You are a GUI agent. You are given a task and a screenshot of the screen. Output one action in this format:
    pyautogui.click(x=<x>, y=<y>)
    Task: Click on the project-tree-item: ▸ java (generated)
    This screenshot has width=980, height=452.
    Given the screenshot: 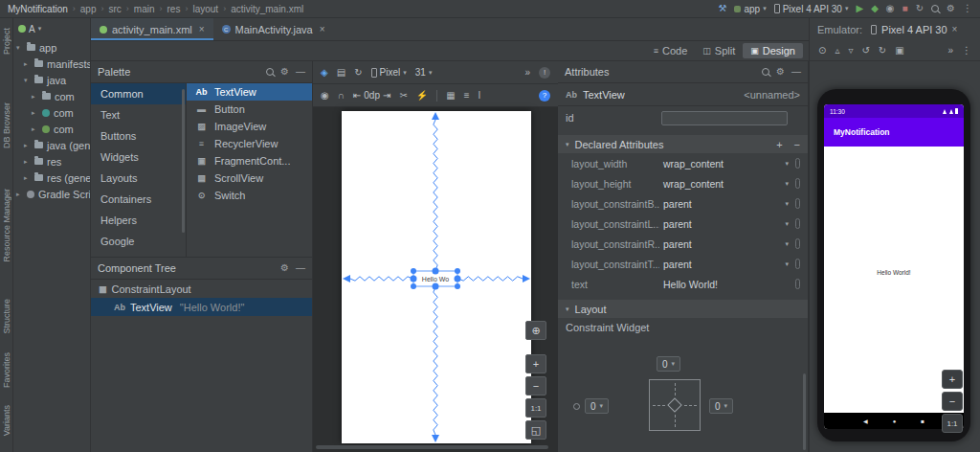 What is the action you would take?
    pyautogui.click(x=52, y=146)
    